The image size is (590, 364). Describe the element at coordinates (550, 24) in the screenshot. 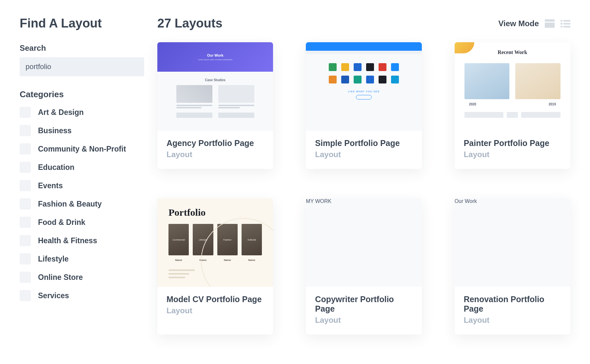

I see `grid-view-icon` at that location.